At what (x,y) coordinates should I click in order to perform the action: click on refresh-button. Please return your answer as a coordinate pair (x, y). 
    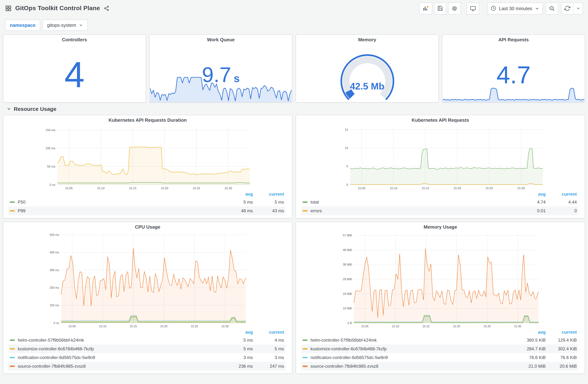
    Looking at the image, I should click on (567, 8).